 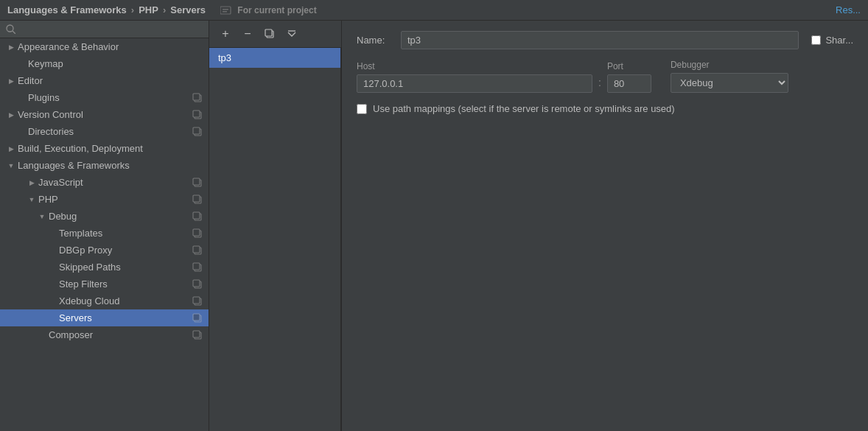 I want to click on breadcrumb-part3: Servers, so click(x=188, y=10).